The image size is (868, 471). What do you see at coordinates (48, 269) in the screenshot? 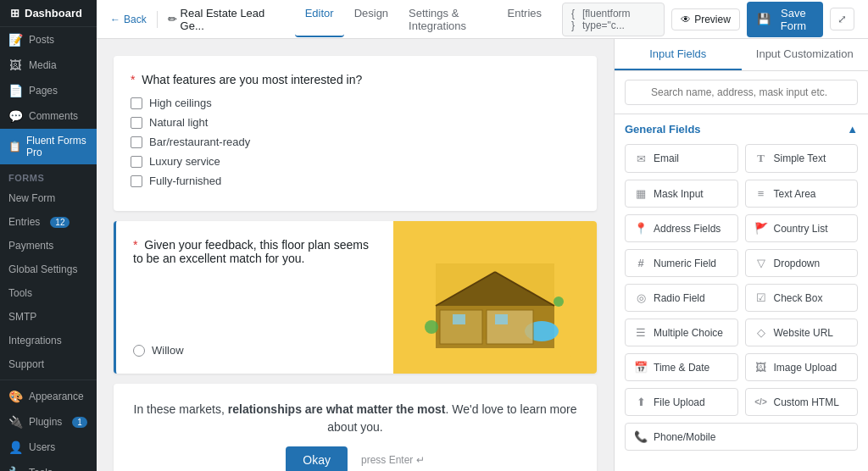
I see `sidebar-item-global-settings: Global Settings` at bounding box center [48, 269].